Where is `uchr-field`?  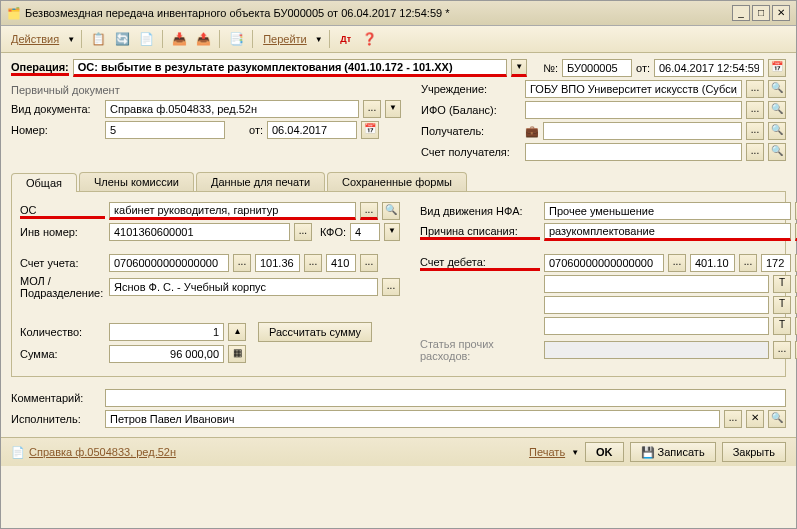 uchr-field is located at coordinates (634, 89).